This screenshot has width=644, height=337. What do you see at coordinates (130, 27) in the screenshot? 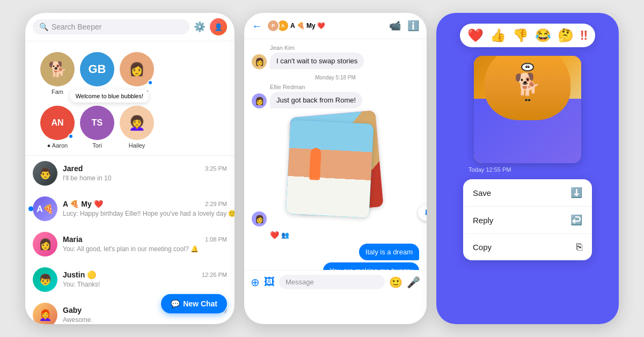
I see `search-bar: 🔍 Search Beeper ⚙️ 👤` at bounding box center [130, 27].